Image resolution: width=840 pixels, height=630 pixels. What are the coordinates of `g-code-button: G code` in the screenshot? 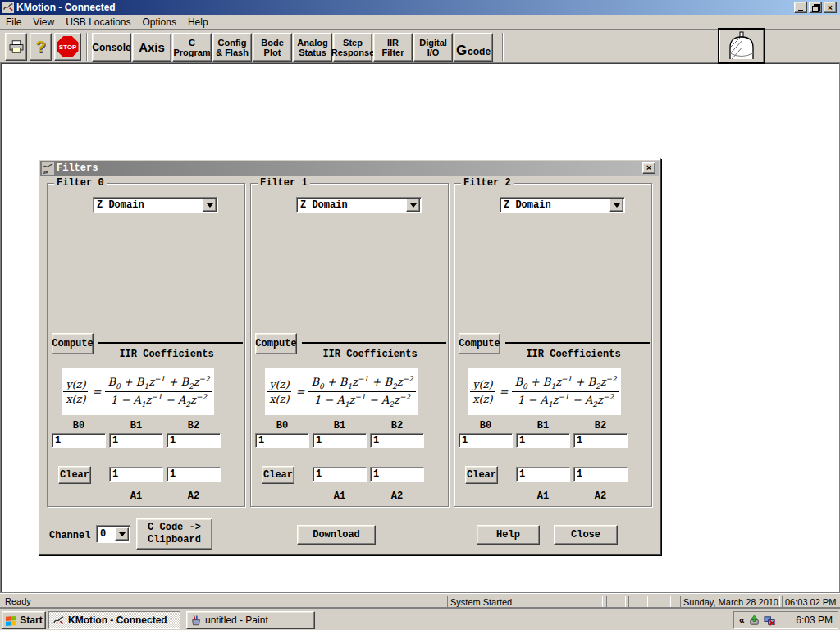 It's located at (473, 48).